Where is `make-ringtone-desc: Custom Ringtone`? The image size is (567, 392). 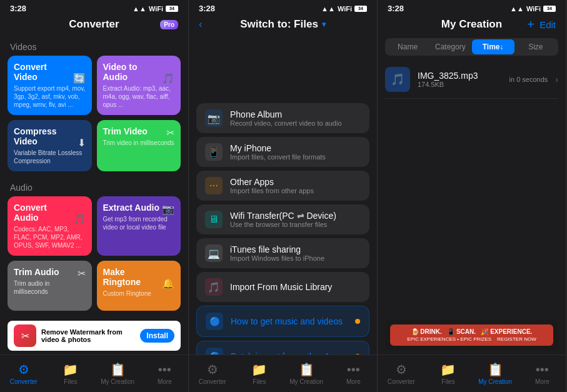 make-ringtone-desc: Custom Ringtone is located at coordinates (139, 294).